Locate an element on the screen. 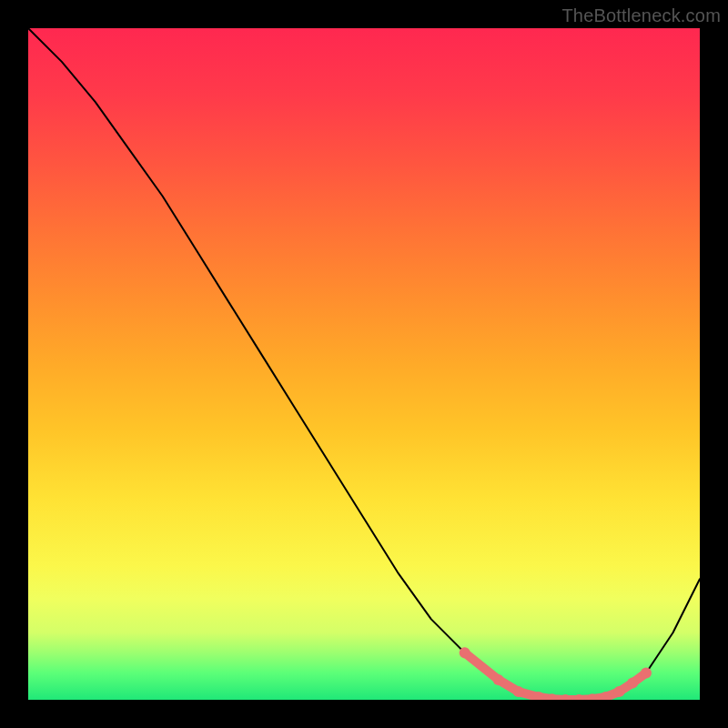 This screenshot has height=728, width=728. watermark-text: TheBottleneck.com is located at coordinates (641, 16).